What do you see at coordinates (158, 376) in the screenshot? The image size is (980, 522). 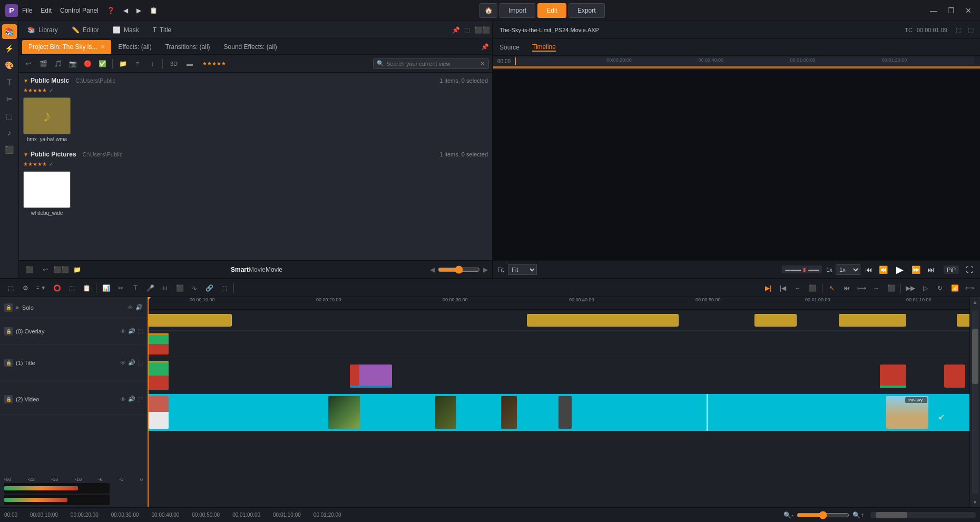 I see `title-clip-start` at bounding box center [158, 376].